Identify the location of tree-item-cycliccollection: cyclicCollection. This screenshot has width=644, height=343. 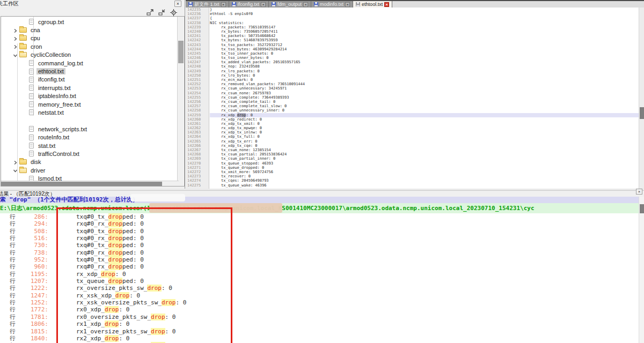
(92, 55).